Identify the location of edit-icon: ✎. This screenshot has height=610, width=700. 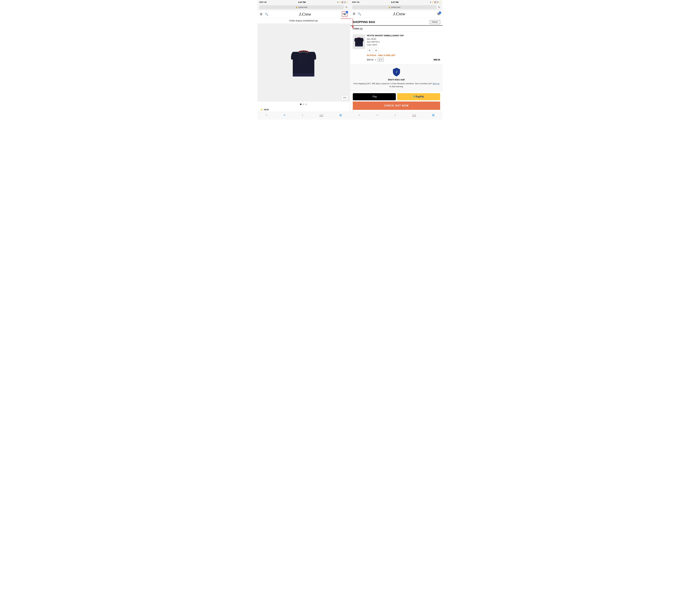
(370, 50).